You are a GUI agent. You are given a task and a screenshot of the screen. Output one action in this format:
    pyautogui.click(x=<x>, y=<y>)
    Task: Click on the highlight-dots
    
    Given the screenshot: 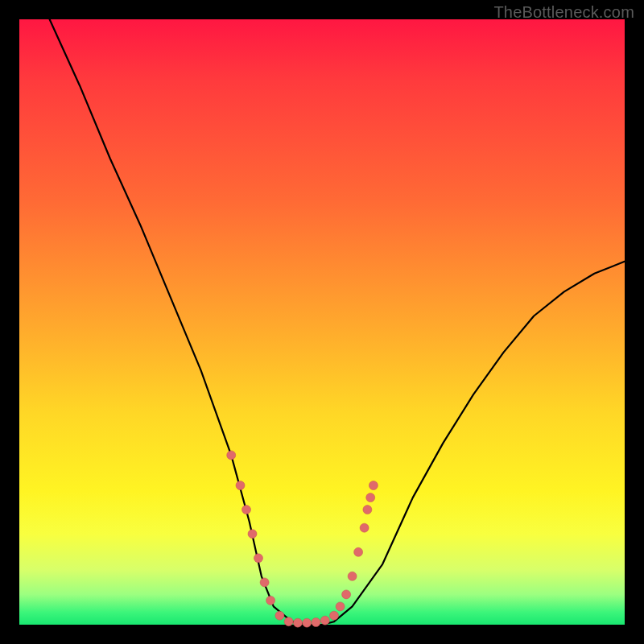 What is the action you would take?
    pyautogui.click(x=303, y=539)
    